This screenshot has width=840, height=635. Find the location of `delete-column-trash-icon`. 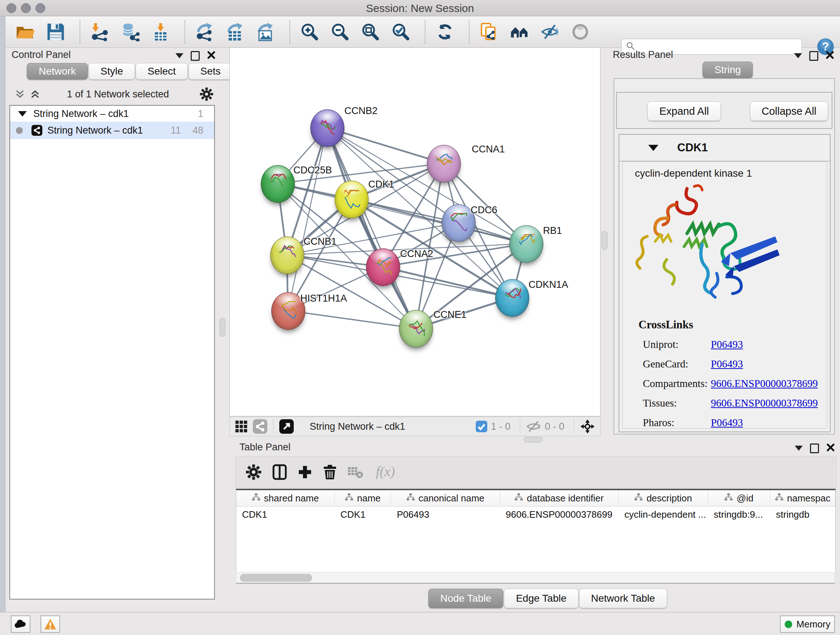

delete-column-trash-icon is located at coordinates (330, 472).